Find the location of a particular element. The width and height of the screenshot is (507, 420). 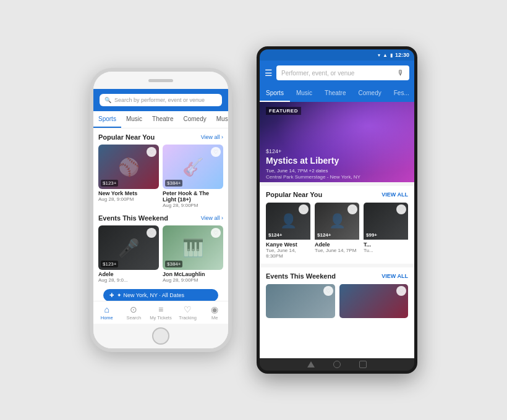

iphone-search-input: 🔍 Search by performer, event or venue is located at coordinates (161, 100).